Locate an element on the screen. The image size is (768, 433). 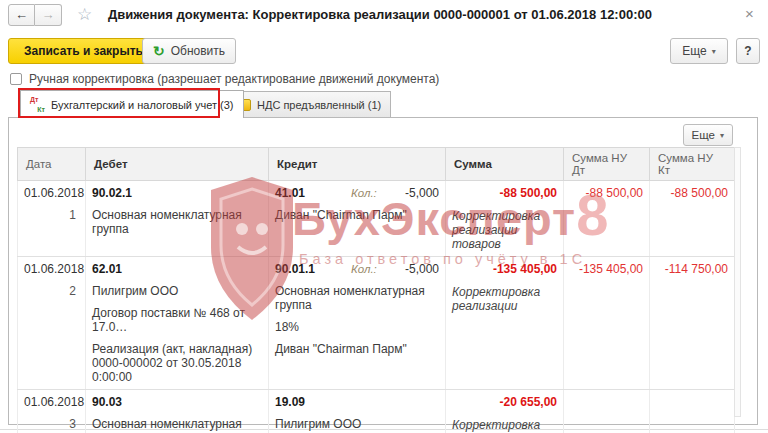
cell-sum-nu-kt: -88 500,00 is located at coordinates (692, 219).